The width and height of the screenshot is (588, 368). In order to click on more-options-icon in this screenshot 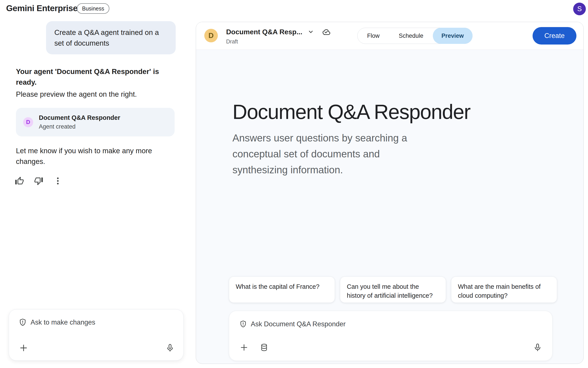, I will do `click(58, 181)`.